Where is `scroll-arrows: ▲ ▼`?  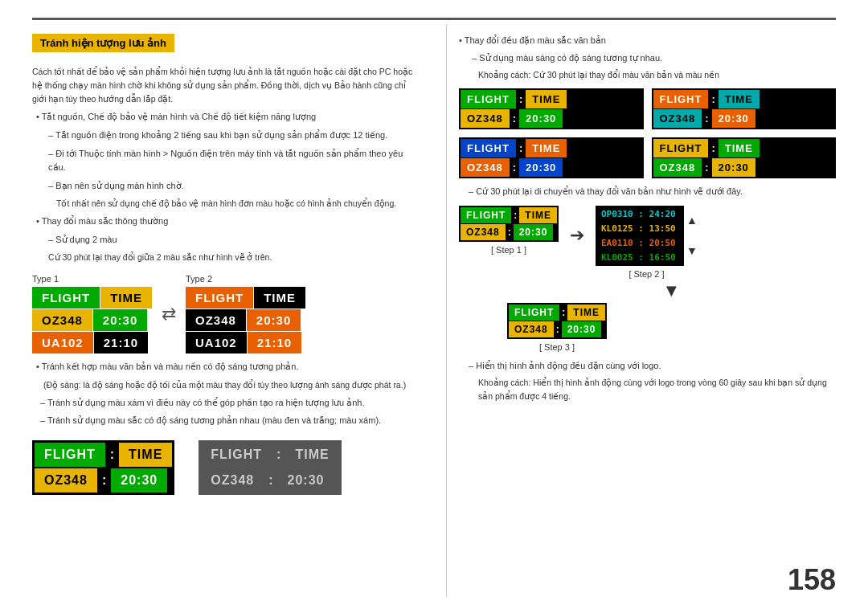 scroll-arrows: ▲ ▼ is located at coordinates (691, 236).